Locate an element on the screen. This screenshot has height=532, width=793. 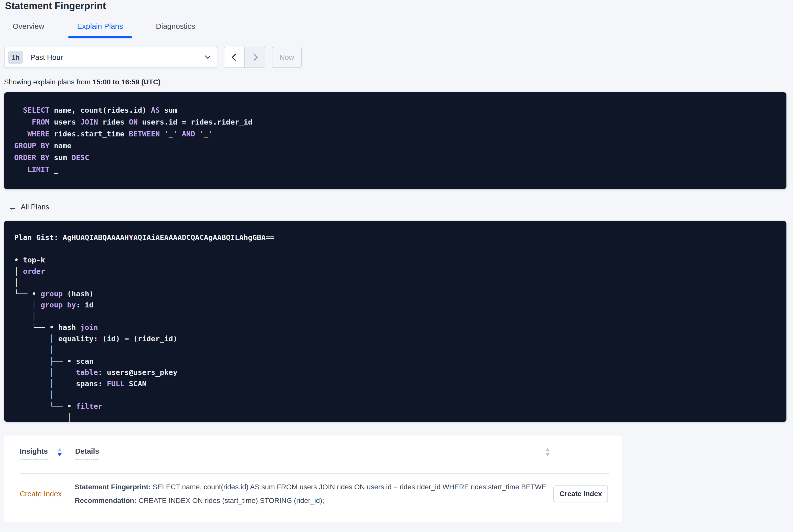
chevron-right-icon is located at coordinates (254, 57).